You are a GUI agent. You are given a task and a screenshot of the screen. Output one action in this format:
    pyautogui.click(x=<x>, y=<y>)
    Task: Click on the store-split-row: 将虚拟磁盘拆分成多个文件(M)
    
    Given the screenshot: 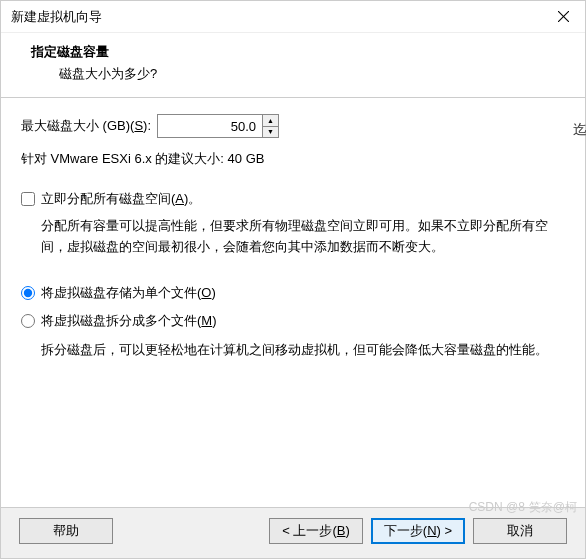 What is the action you would take?
    pyautogui.click(x=293, y=321)
    